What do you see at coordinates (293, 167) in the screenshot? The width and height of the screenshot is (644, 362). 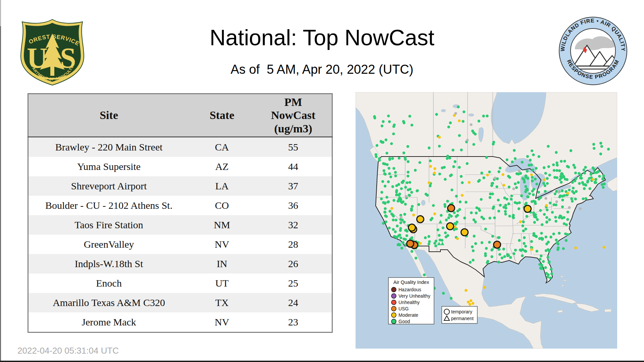 I see `value-cell: 44` at bounding box center [293, 167].